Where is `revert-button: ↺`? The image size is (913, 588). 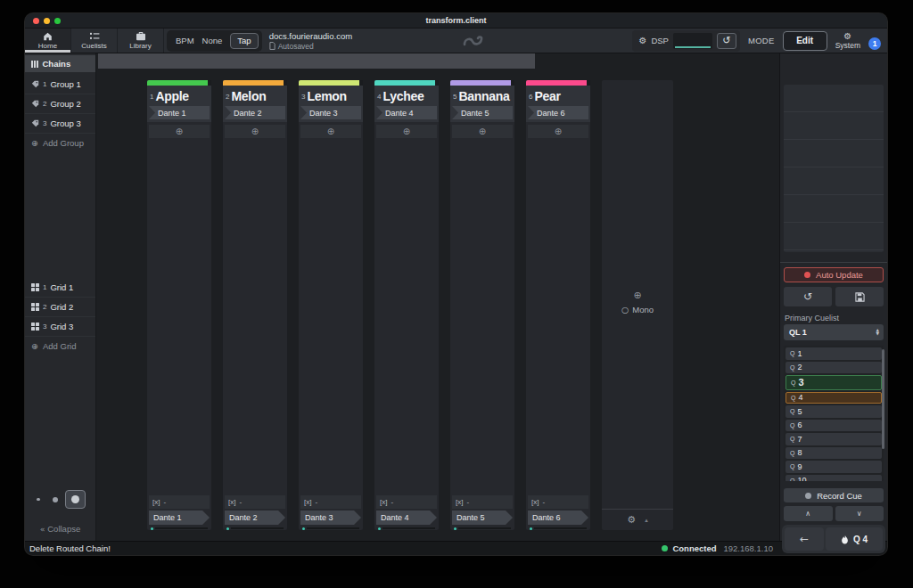 revert-button: ↺ is located at coordinates (808, 297).